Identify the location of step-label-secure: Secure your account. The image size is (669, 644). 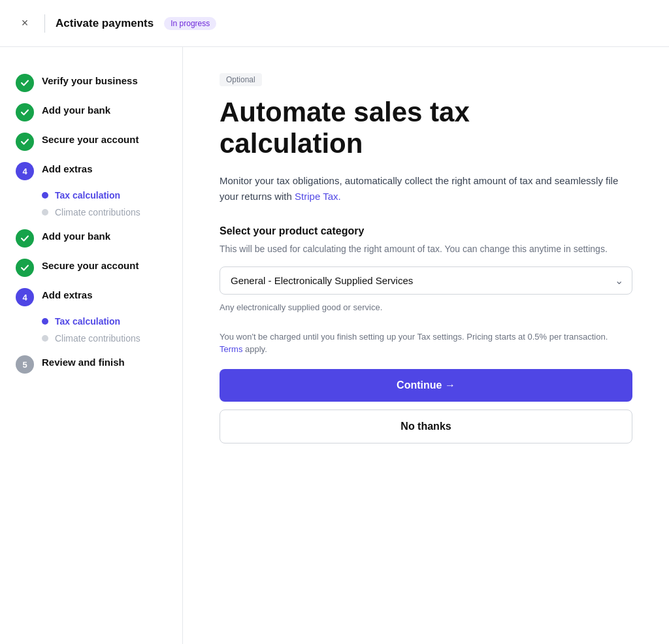
(90, 140).